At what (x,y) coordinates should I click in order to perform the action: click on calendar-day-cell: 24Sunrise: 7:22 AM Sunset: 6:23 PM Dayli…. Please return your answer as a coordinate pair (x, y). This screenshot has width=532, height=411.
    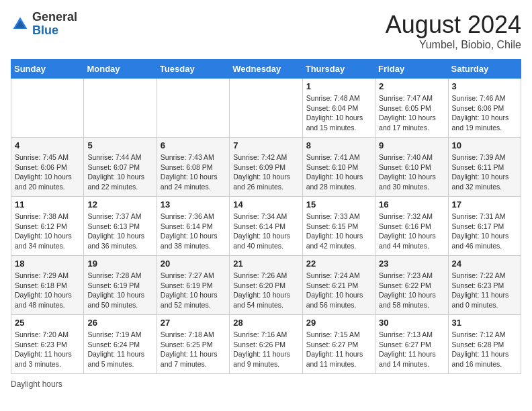
    Looking at the image, I should click on (484, 285).